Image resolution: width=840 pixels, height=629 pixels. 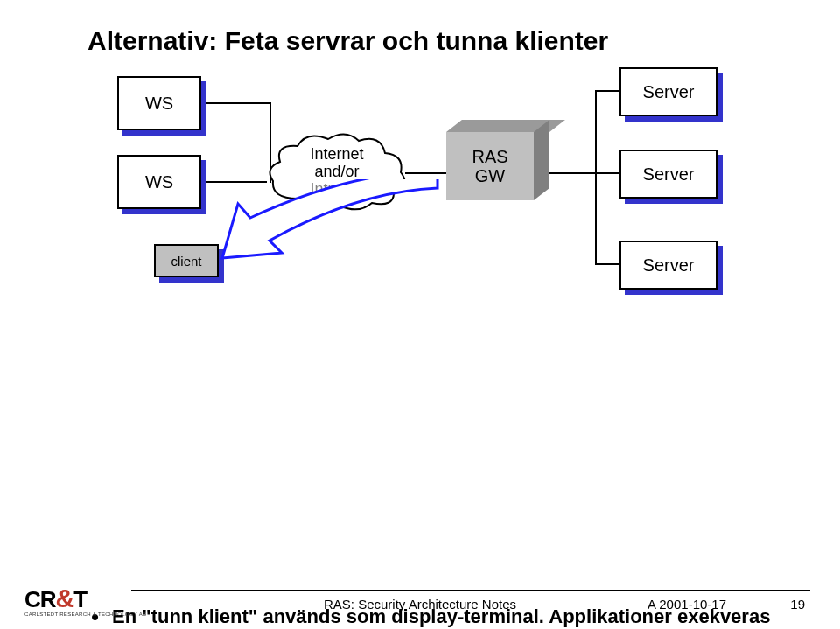 I want to click on server3-box: Server, so click(x=668, y=265).